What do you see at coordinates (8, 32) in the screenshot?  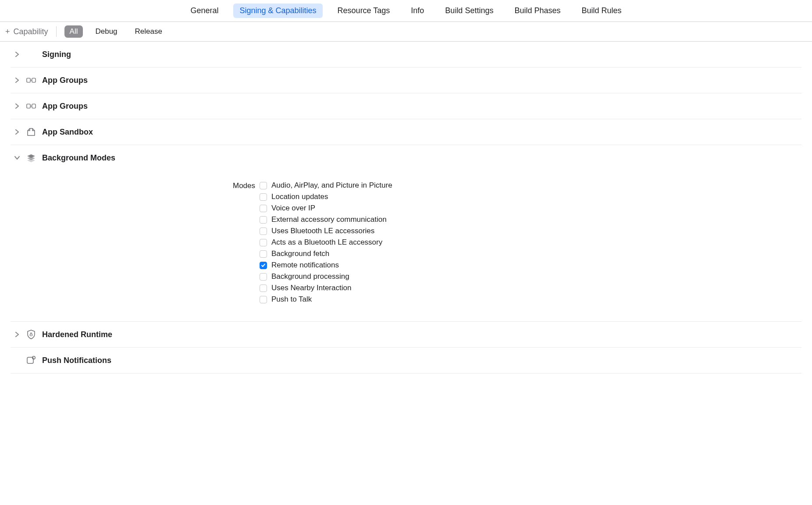 I see `plus-icon: +` at bounding box center [8, 32].